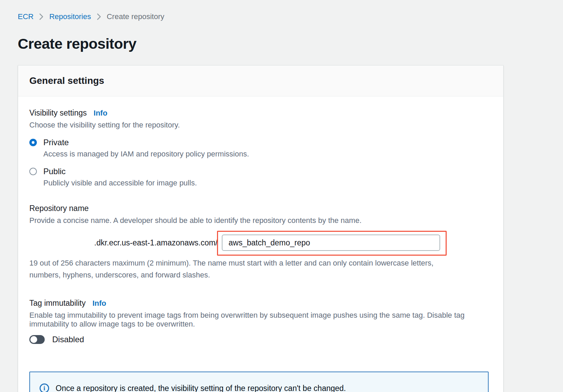 This screenshot has width=563, height=392. Describe the element at coordinates (33, 142) in the screenshot. I see `radio-button-private` at that location.